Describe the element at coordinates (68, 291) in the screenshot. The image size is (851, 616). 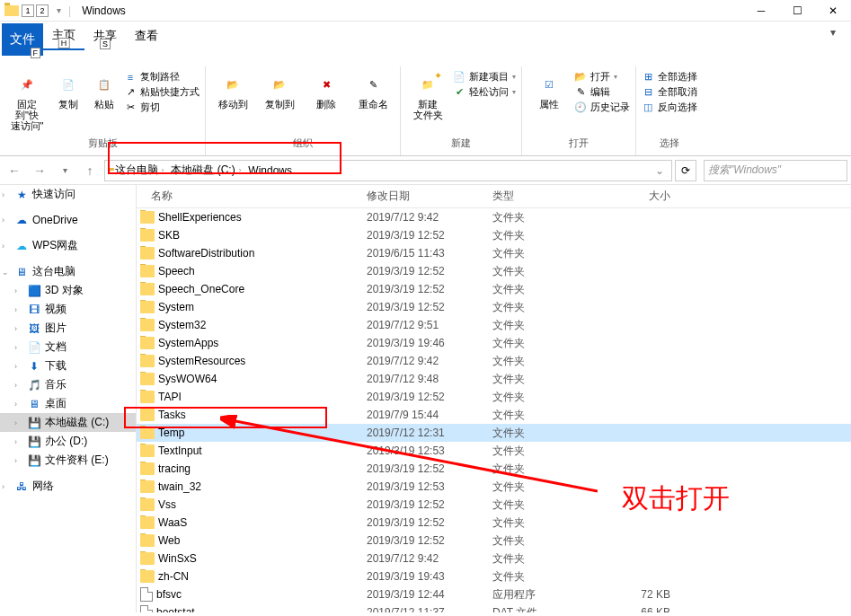
I see `sidebar-item-0: ›🟦3D 对象` at that location.